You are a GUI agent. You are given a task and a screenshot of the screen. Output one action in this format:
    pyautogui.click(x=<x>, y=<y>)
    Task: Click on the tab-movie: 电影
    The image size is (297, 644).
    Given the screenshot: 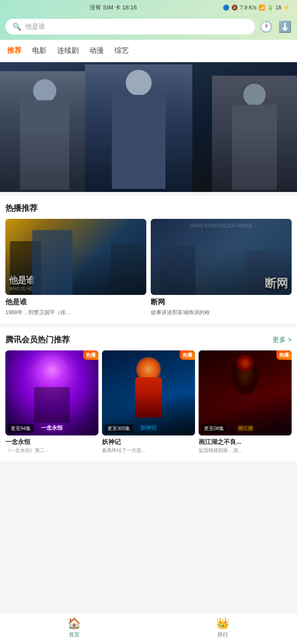 What is the action you would take?
    pyautogui.click(x=39, y=51)
    